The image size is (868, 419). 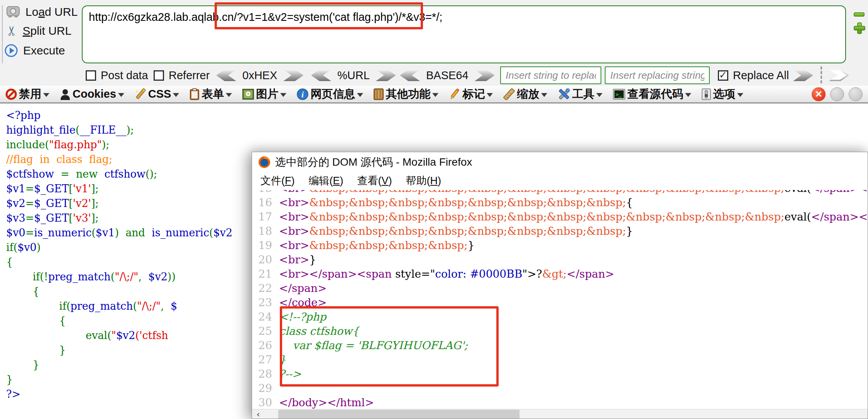 I want to click on scroll-left-icon: ‹, so click(x=258, y=414).